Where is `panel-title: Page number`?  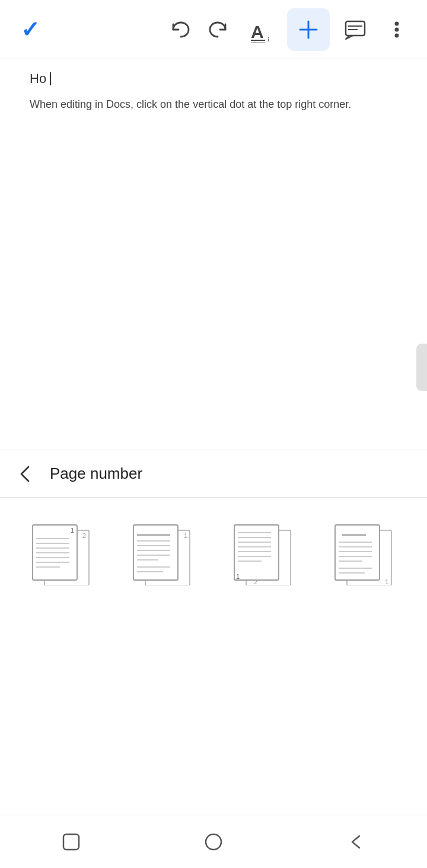 panel-title: Page number is located at coordinates (96, 474).